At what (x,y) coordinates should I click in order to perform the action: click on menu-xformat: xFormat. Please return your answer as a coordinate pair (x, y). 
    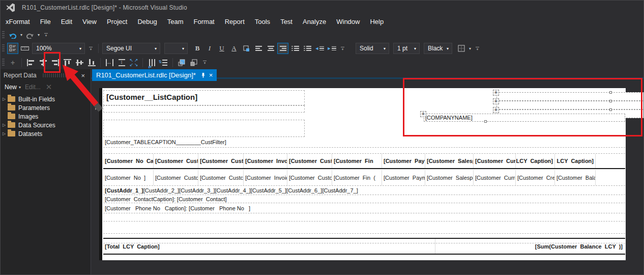
    Looking at the image, I should click on (18, 21).